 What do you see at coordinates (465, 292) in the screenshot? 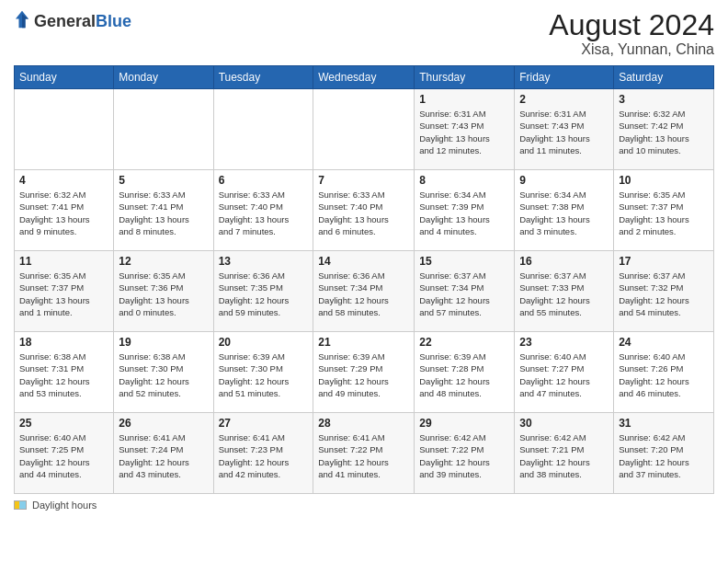
I see `calendar-day-cell: 15Sunrise: 6:37 AMSunset: 7:34 PMDayligh…` at bounding box center [465, 292].